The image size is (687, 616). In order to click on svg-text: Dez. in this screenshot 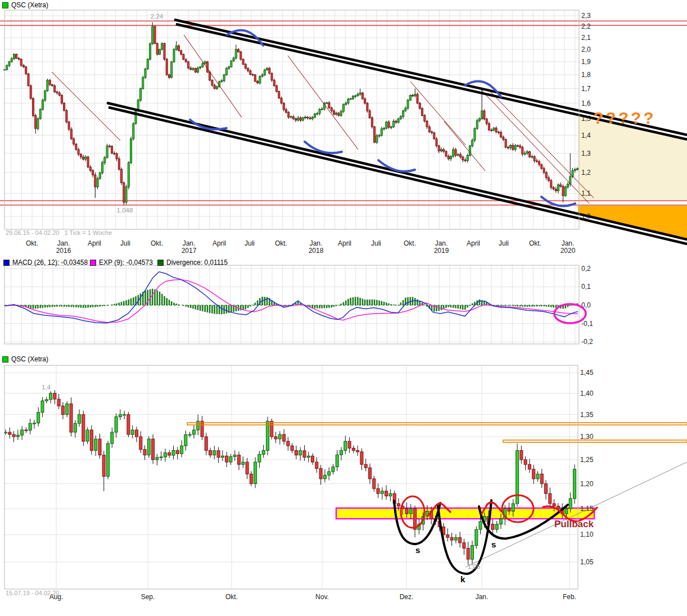, I will do `click(407, 597)`.